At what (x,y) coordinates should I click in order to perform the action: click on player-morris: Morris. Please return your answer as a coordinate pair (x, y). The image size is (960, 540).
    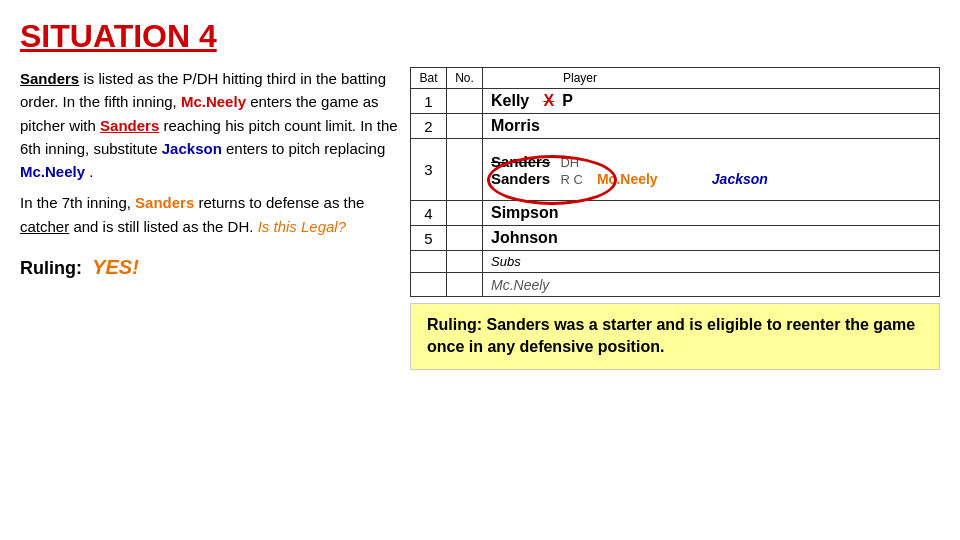
    Looking at the image, I should click on (712, 126).